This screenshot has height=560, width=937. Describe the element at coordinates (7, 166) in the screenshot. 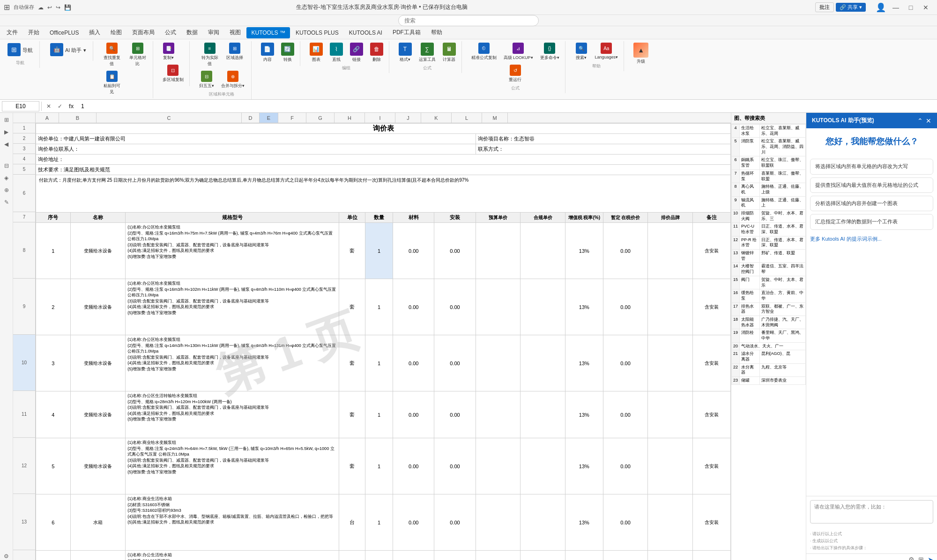

I see `sidebar-btn1: ⊟` at that location.